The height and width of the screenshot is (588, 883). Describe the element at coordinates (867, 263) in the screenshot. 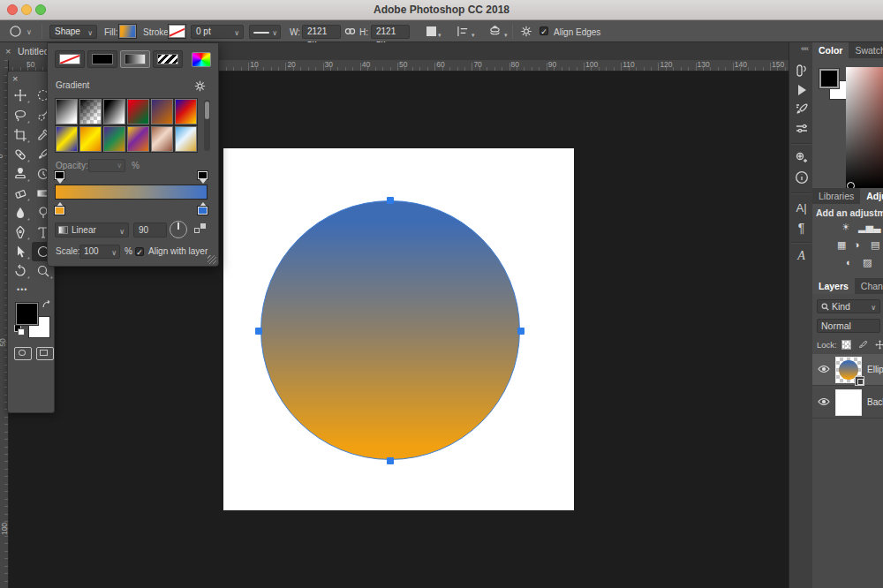

I see `hue-saturation-icon: ▨` at that location.